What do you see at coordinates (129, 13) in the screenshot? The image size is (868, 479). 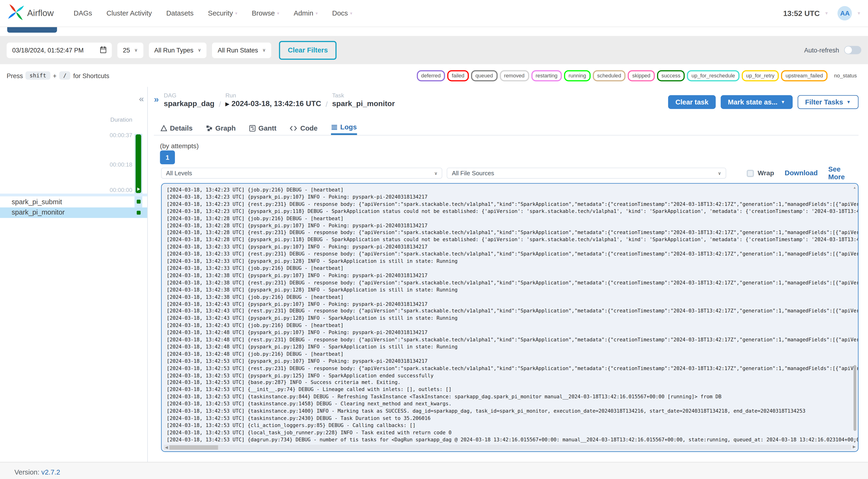 I see `nav-item-cluster-activity: Cluster Activity` at bounding box center [129, 13].